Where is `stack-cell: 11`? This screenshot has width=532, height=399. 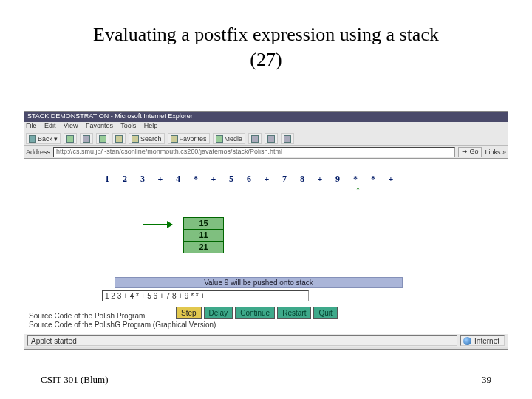 stack-cell: 11 is located at coordinates (204, 235).